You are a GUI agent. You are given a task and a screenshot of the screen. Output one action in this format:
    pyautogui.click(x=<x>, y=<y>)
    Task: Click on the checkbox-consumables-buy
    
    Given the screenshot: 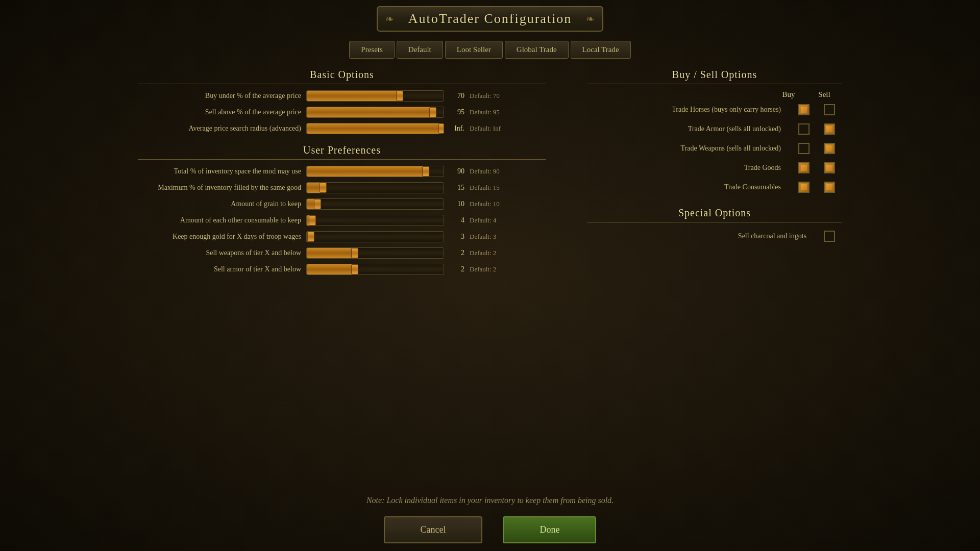 What is the action you would take?
    pyautogui.click(x=804, y=187)
    